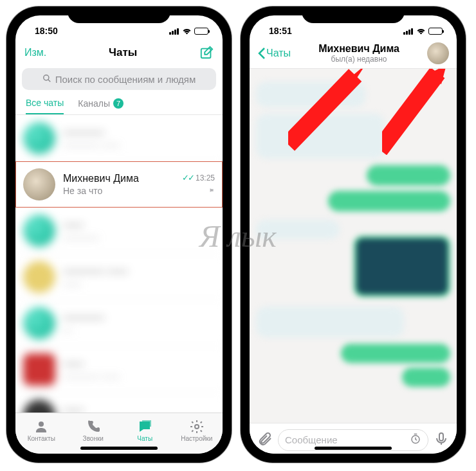 This screenshot has width=476, height=471. I want to click on tab-channels-label: Каналы, so click(94, 103).